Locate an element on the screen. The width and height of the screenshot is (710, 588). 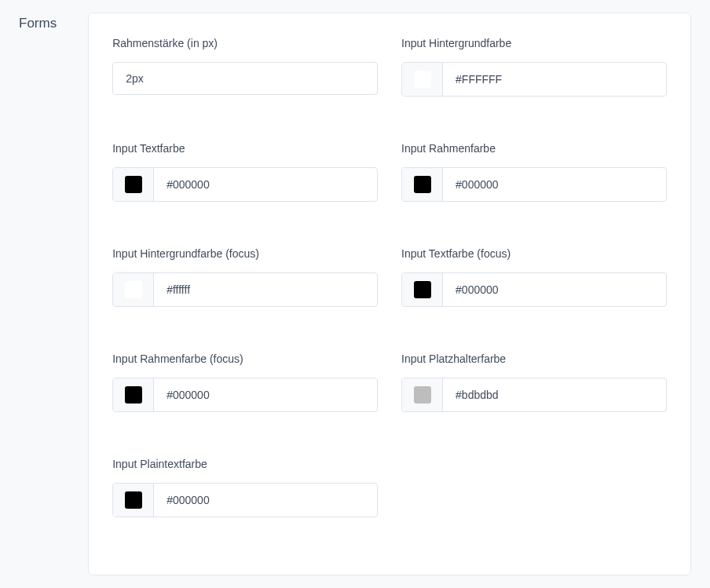
field-border-color-focus: Input Rahmenfarbe (focus) is located at coordinates (245, 382).